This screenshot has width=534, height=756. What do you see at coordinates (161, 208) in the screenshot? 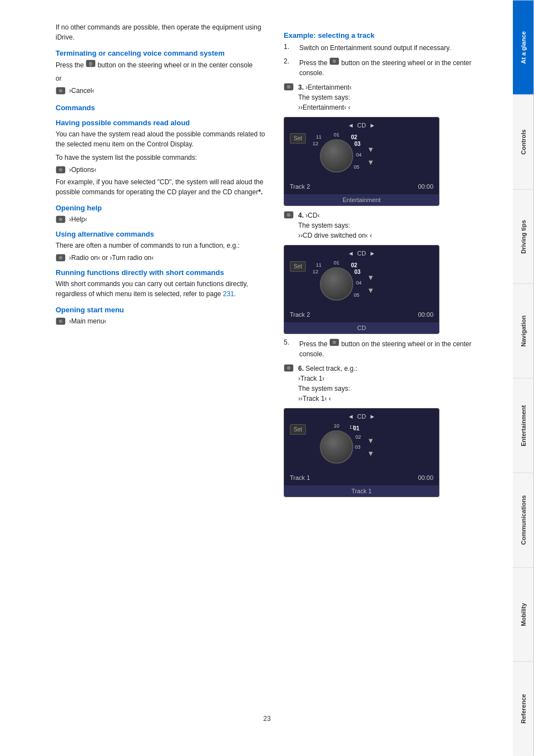
I see `sub2-title: Opening help` at bounding box center [161, 208].